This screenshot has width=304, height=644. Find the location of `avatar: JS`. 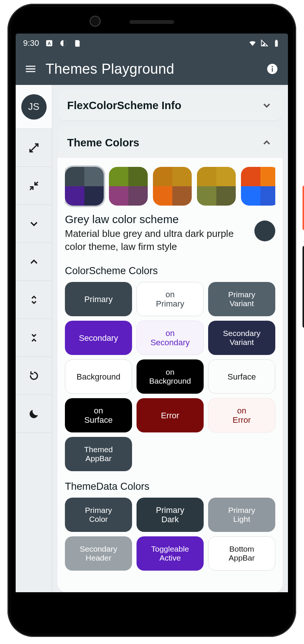

avatar: JS is located at coordinates (34, 107).